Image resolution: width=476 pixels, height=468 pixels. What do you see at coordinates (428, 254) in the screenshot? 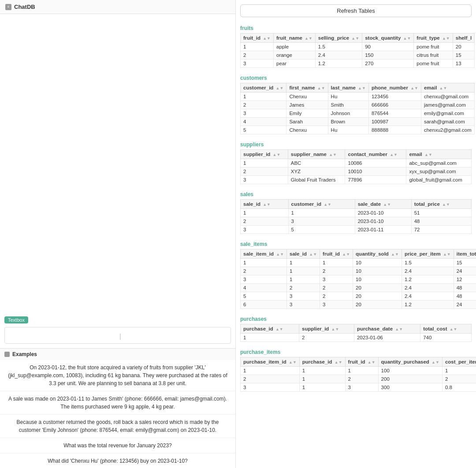
I see `col-price-per-item: price_per_item ▲▼` at bounding box center [428, 254].